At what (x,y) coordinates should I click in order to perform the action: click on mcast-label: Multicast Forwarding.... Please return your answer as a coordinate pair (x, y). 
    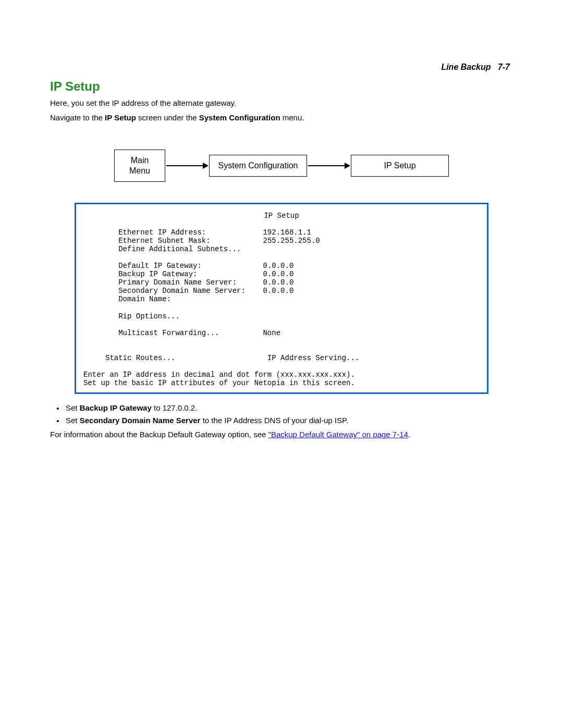
    Looking at the image, I should click on (169, 333).